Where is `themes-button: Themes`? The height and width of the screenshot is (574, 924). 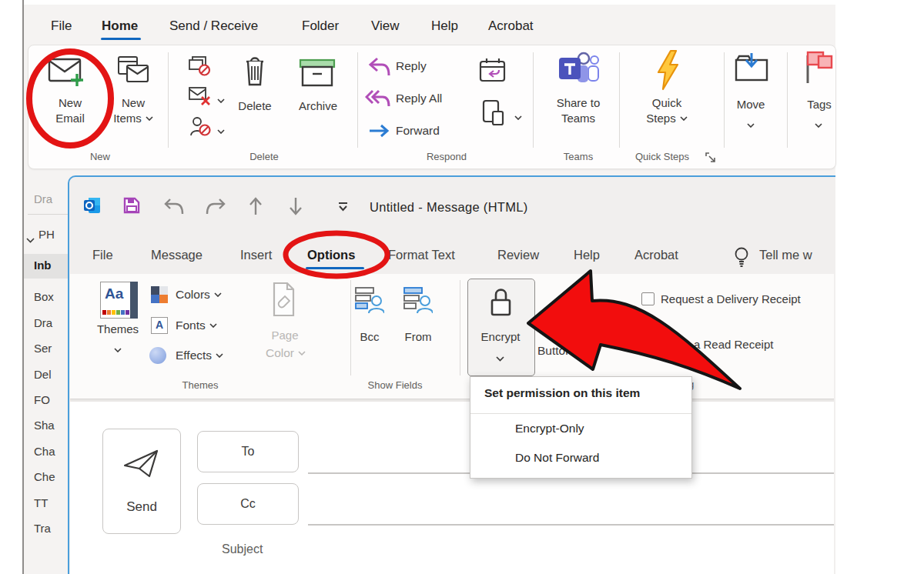
themes-button: Themes is located at coordinates (118, 329).